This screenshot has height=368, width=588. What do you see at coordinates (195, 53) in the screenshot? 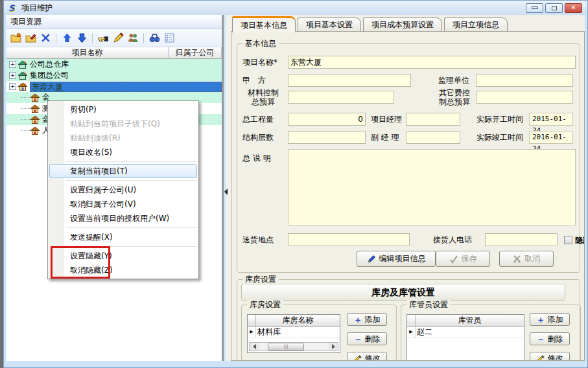
I see `column-subsidiary: 归属子公司` at bounding box center [195, 53].